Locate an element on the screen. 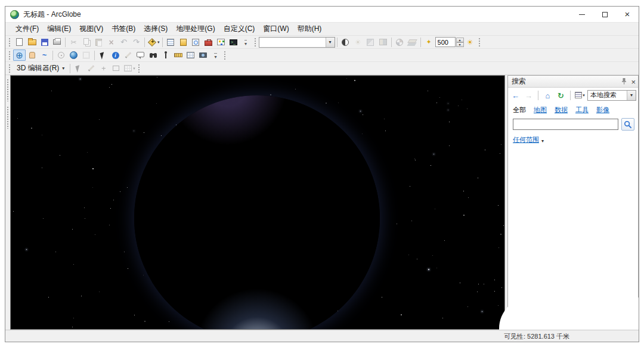 Image resolution: width=644 pixels, height=347 pixels. redo-icon is located at coordinates (137, 42).